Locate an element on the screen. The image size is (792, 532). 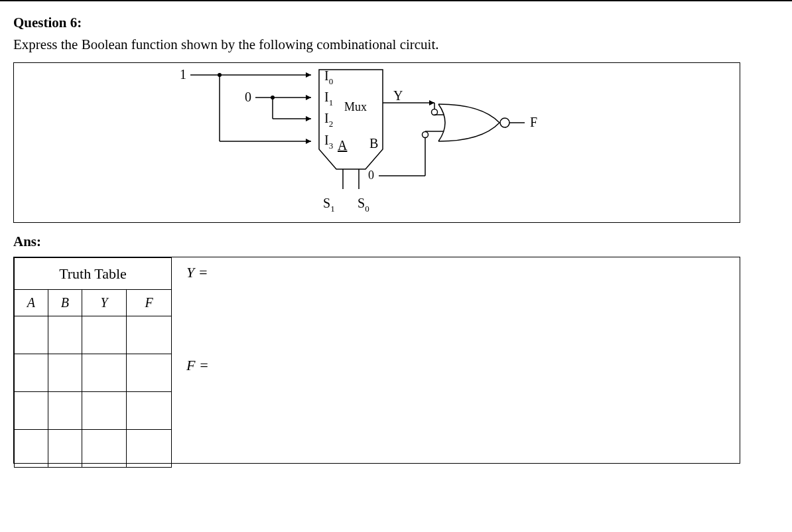
svg-text: Mux is located at coordinates (356, 107).